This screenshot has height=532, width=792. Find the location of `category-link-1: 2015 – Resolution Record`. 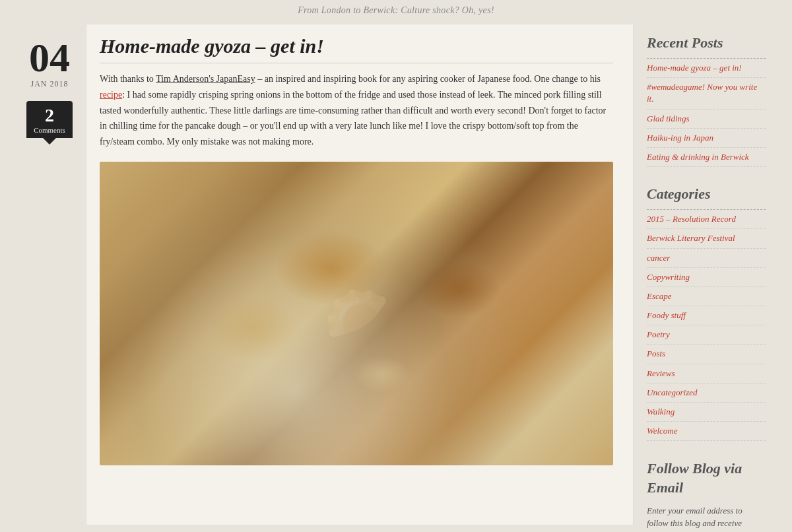

category-link-1: 2015 – Resolution Record is located at coordinates (706, 219).